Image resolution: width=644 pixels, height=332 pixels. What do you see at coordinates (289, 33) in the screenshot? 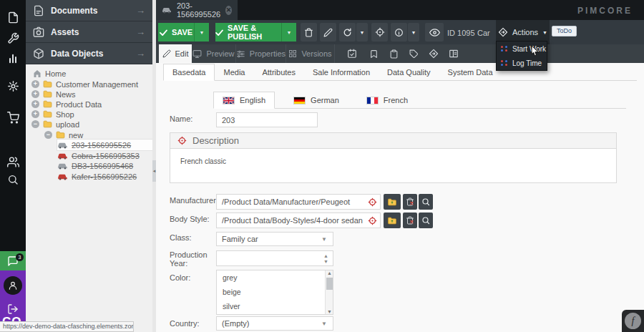
I see `chevron-down-icon: ▼` at bounding box center [289, 33].